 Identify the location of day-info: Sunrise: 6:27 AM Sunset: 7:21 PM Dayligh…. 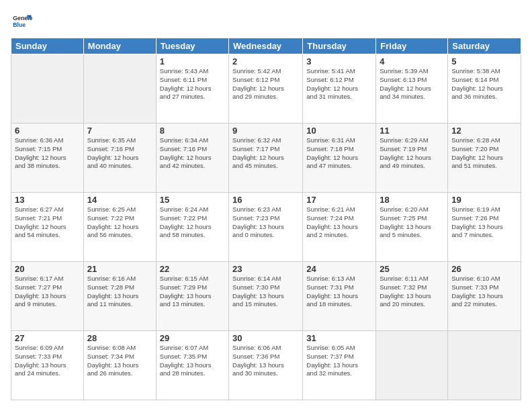
(47, 223).